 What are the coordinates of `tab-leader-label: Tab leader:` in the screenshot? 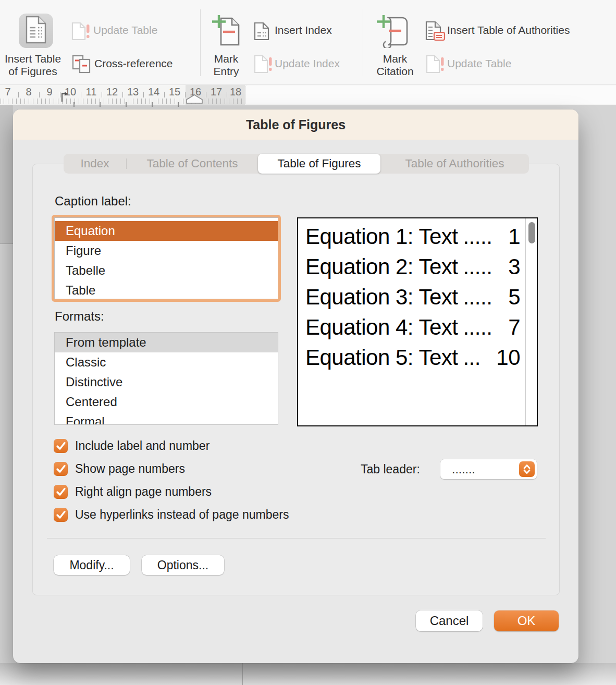 It's located at (390, 469).